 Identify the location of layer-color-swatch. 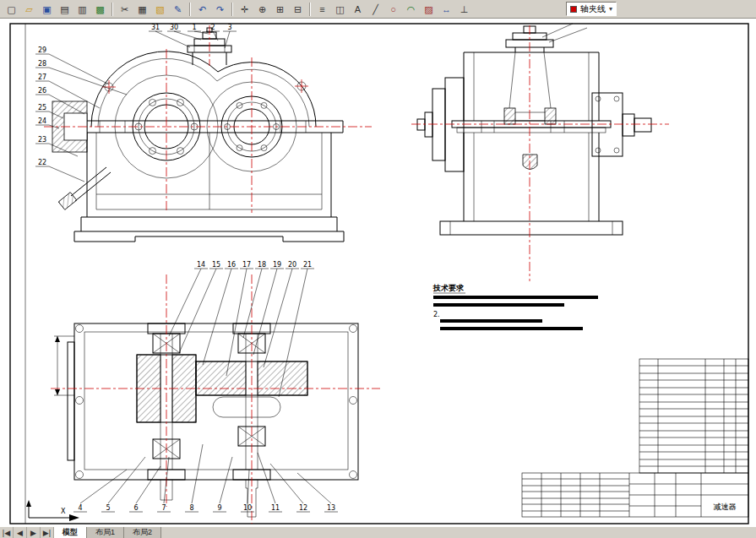
(574, 9).